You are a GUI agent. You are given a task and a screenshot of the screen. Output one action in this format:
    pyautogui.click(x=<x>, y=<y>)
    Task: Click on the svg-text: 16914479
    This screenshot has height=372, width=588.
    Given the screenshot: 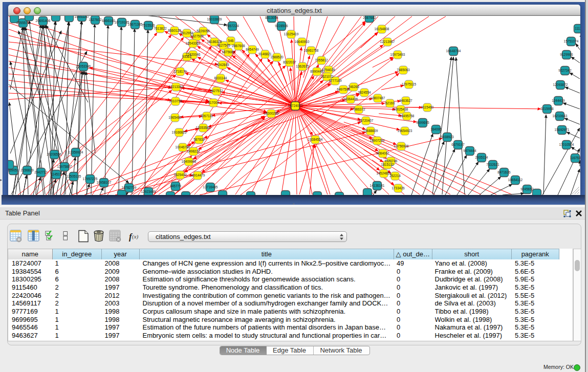 What is the action you would take?
    pyautogui.click(x=198, y=175)
    